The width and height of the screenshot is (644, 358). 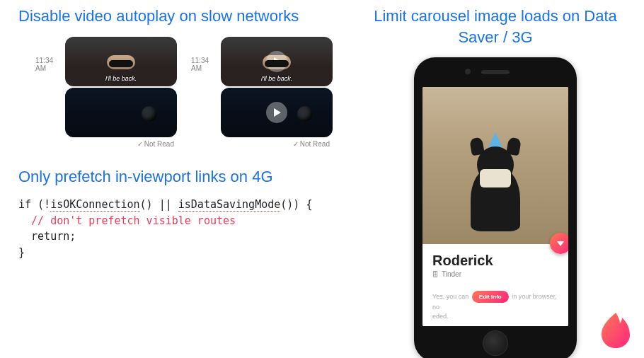 What do you see at coordinates (495, 260) in the screenshot?
I see `profile-name: Roderick` at bounding box center [495, 260].